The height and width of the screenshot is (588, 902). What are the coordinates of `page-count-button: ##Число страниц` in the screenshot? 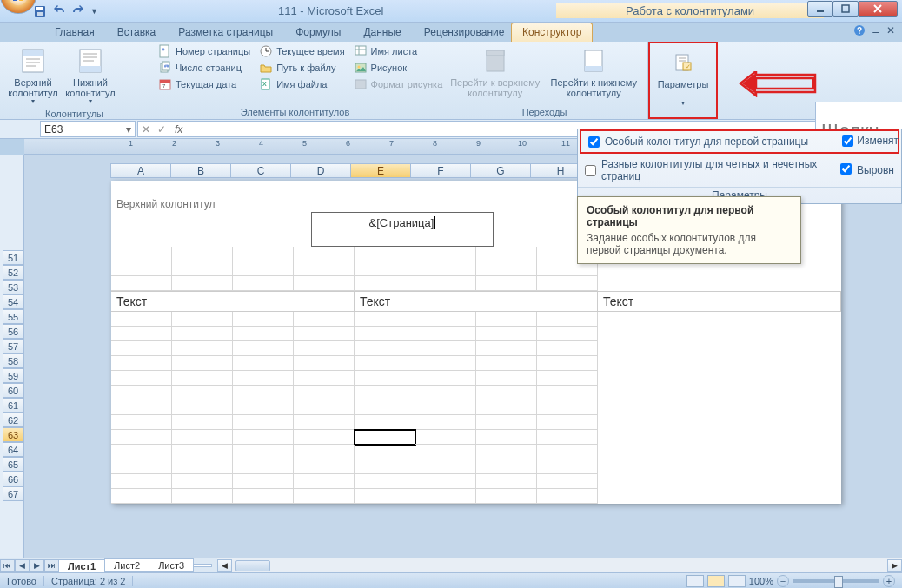 It's located at (204, 68).